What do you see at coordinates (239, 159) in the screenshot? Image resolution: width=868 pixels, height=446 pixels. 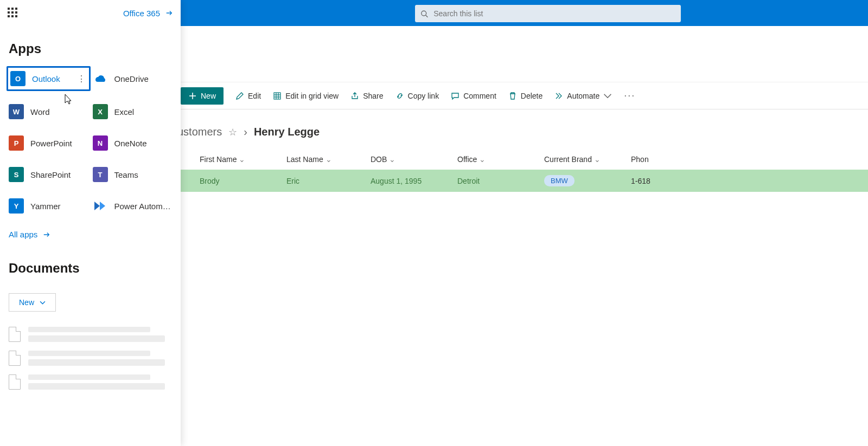 I see `column-first-name: First Name⌄` at bounding box center [239, 159].